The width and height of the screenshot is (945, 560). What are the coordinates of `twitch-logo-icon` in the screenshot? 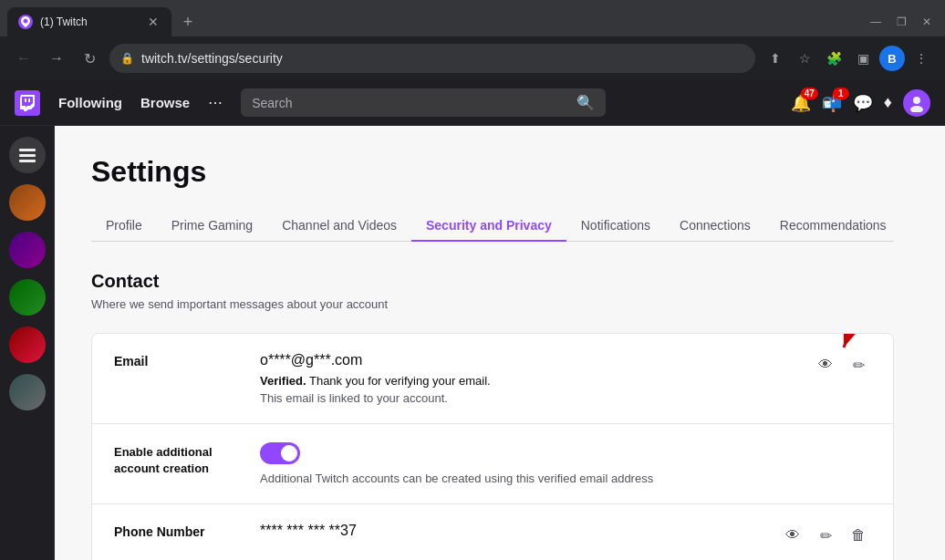 It's located at (27, 103).